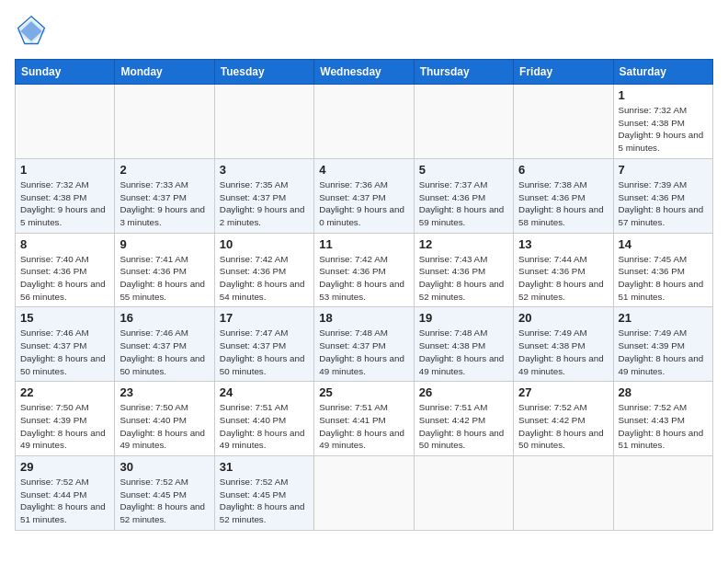  What do you see at coordinates (65, 493) in the screenshot?
I see `calendar-cell: 29 Sunrise: 7:52 AMSunset: 4:44 PMDaylig…` at bounding box center [65, 493].